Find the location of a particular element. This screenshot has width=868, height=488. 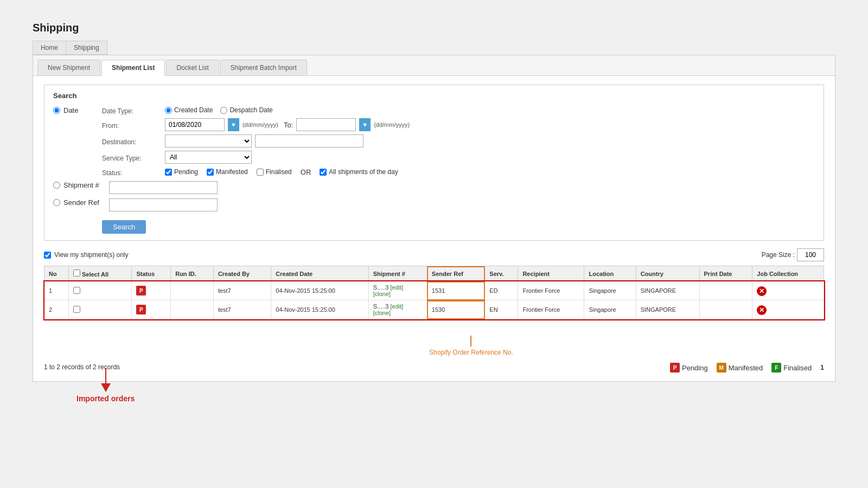

legend-pending: P Pending is located at coordinates (689, 368).